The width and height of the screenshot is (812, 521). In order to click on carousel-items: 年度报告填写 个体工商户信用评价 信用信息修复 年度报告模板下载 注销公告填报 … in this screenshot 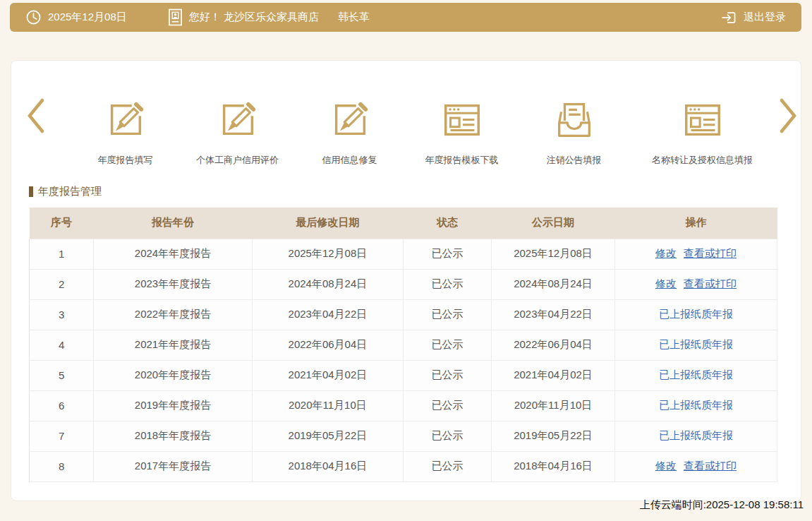, I will do `click(422, 133)`.